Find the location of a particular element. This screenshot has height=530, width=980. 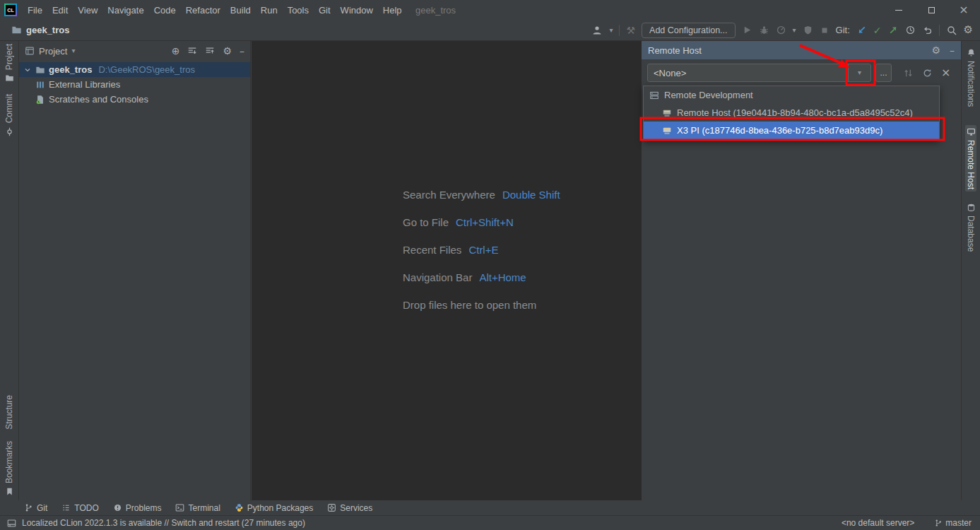

search-icon is located at coordinates (952, 30).